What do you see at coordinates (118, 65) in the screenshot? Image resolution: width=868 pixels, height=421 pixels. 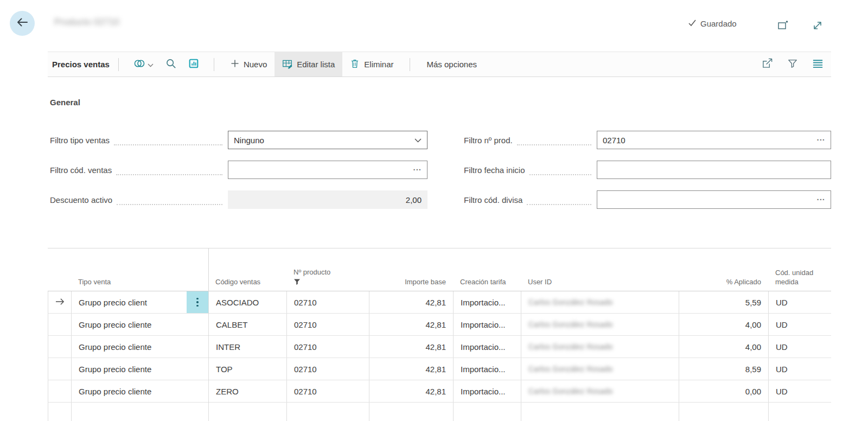 I see `toolbar-divider` at bounding box center [118, 65].